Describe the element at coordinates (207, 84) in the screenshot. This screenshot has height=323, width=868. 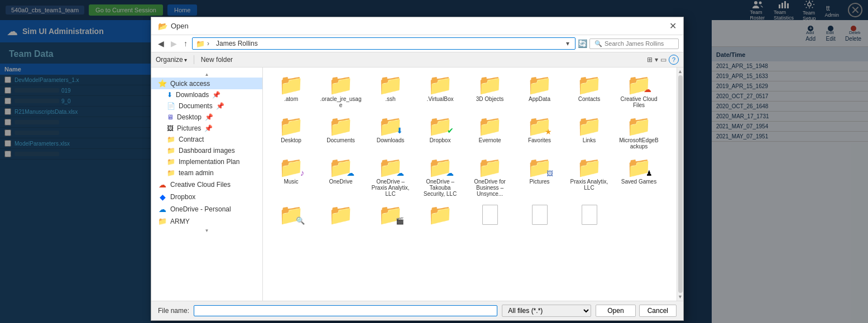
I see `sidebar-item-quick-access: ⭐ Quick access` at that location.